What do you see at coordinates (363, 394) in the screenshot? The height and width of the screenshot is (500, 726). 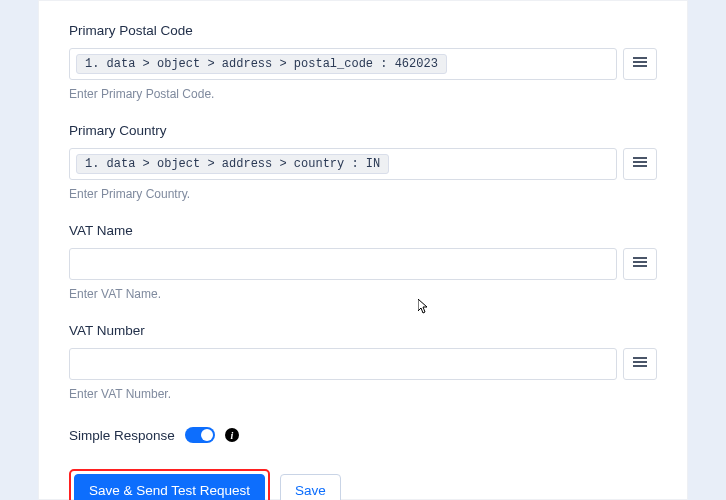 I see `help-text-vat-number: Enter VAT Number.` at bounding box center [363, 394].